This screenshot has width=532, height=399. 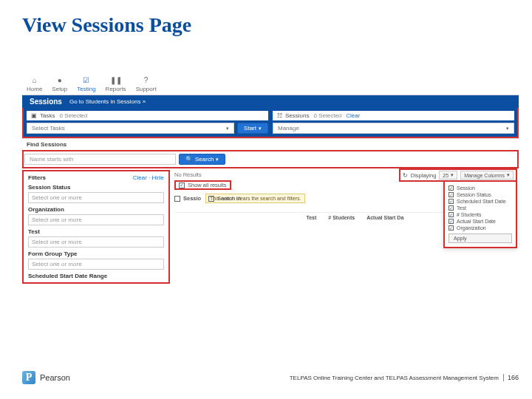 I want to click on search-row: Name starts with 🔍 Search ▾, so click(x=270, y=160).